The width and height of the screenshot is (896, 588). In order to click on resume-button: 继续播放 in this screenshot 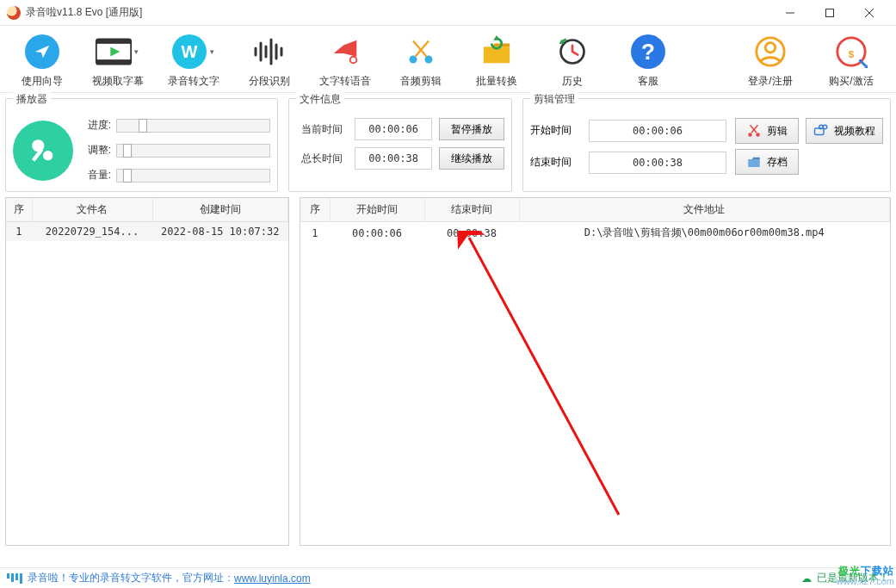, I will do `click(472, 158)`.